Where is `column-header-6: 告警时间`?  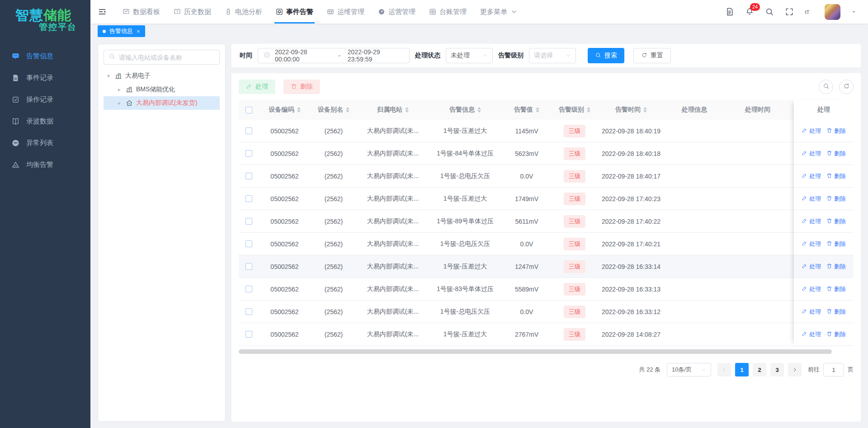 column-header-6: 告警时间 is located at coordinates (631, 110).